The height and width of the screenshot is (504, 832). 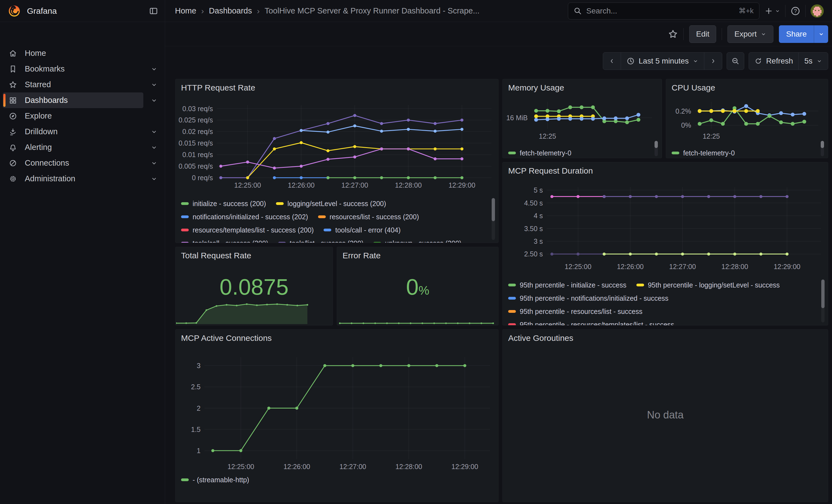 What do you see at coordinates (774, 61) in the screenshot?
I see `refresh-button: Refresh` at bounding box center [774, 61].